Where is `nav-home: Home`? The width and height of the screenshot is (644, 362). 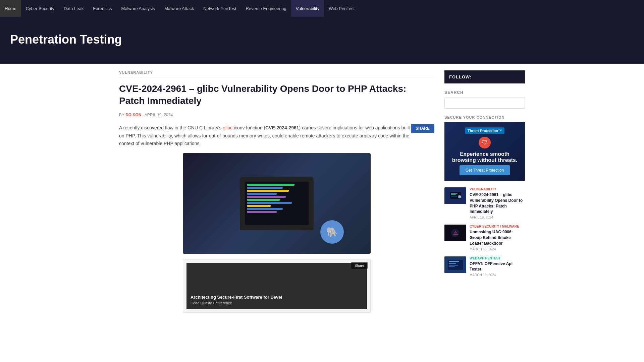 nav-home: Home is located at coordinates (11, 8).